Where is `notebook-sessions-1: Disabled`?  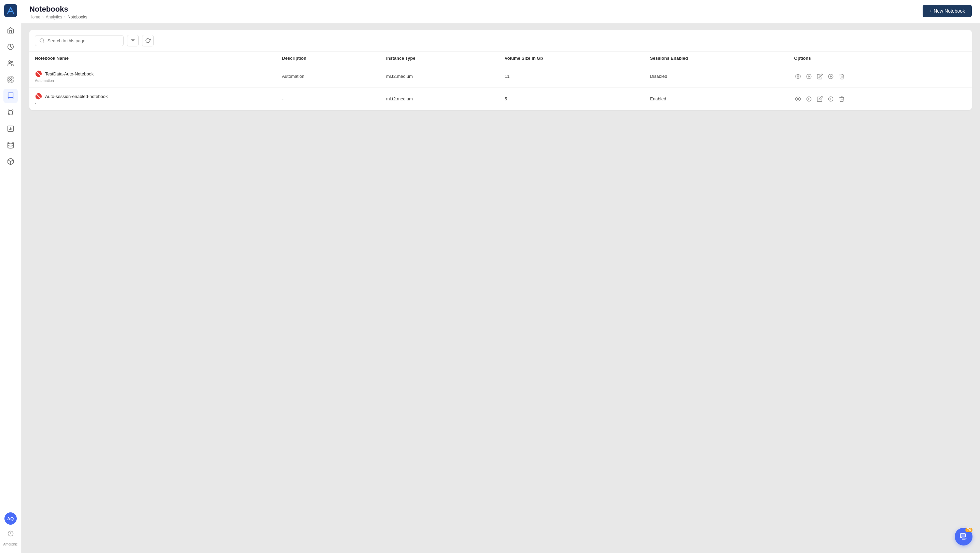 notebook-sessions-1: Disabled is located at coordinates (716, 76).